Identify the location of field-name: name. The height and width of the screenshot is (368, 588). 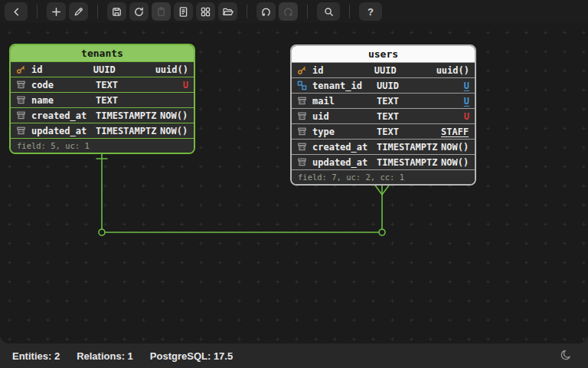
(64, 100).